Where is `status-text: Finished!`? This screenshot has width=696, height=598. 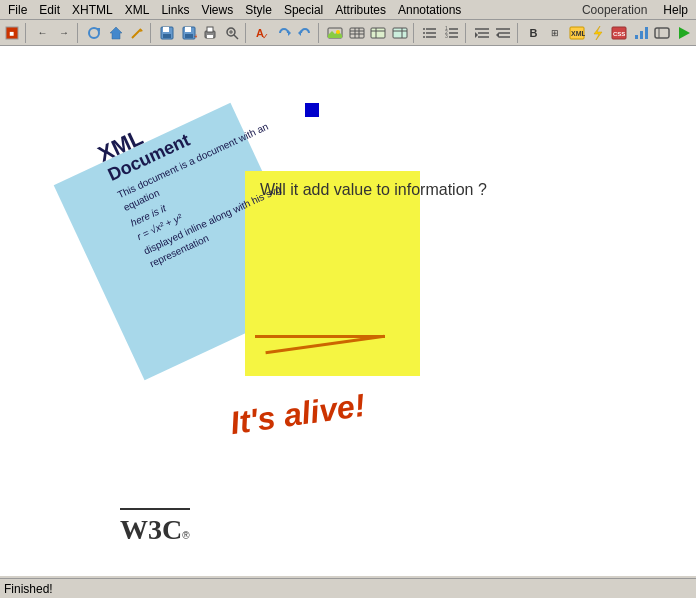
status-text: Finished! is located at coordinates (28, 589).